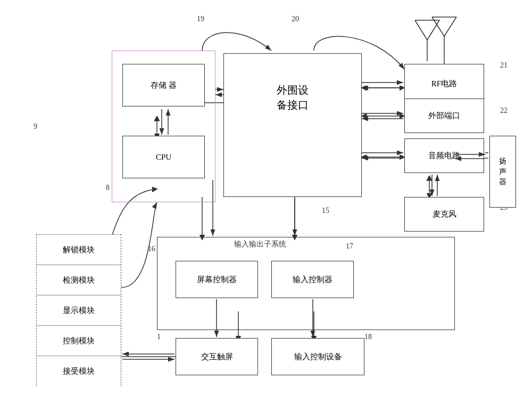 This screenshot has width=532, height=420. I want to click on num-16: 16, so click(152, 249).